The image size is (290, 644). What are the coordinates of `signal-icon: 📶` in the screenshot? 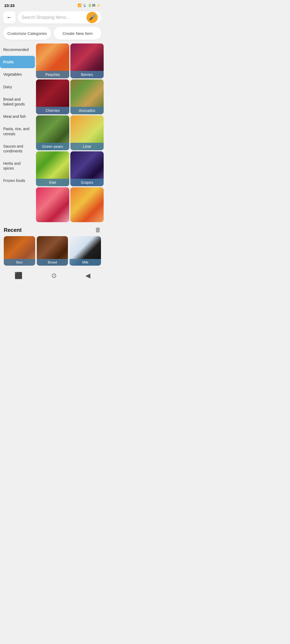 It's located at (79, 5).